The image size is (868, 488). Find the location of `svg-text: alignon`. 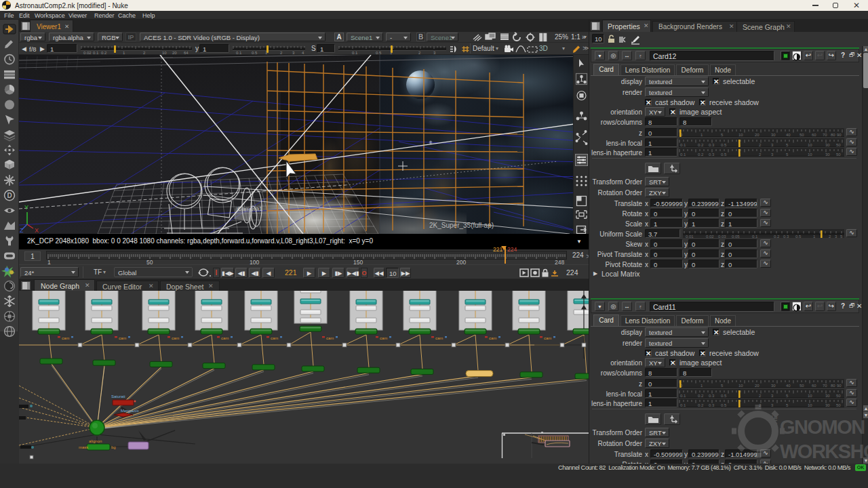

svg-text: alignon is located at coordinates (95, 441).